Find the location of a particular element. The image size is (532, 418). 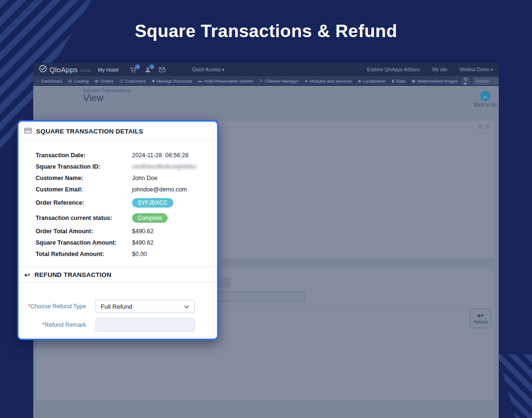

detail-row-transaction-date: Transaction Date: 2024-11-28 08:56:28 is located at coordinates (123, 155).